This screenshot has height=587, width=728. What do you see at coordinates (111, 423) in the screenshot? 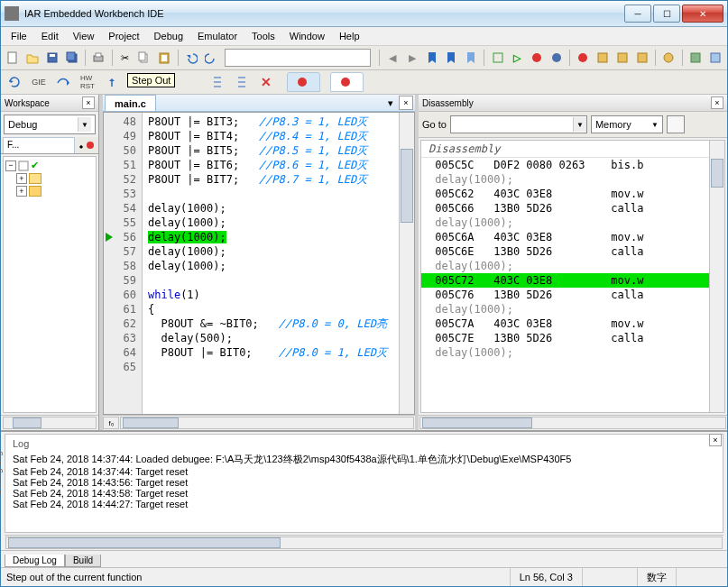
I see `fold-indicator: f₀` at bounding box center [111, 423].